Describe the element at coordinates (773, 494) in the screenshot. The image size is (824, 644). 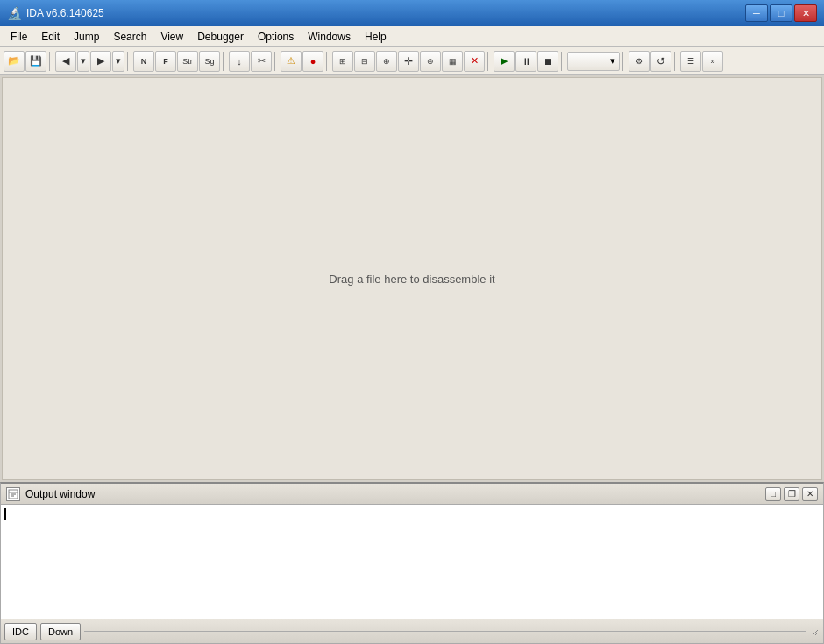
I see `output-maximize-button: □` at that location.